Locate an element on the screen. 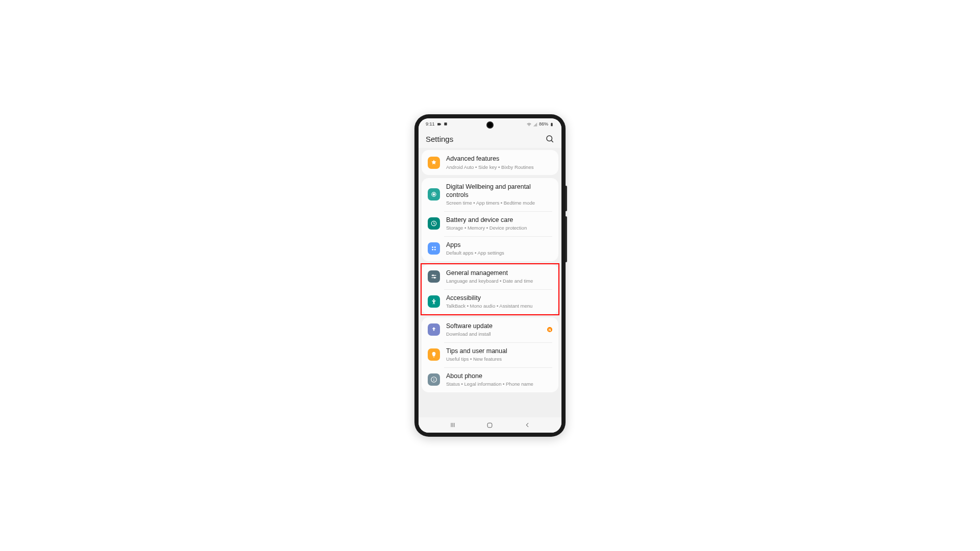 This screenshot has height=551, width=980. search-icon is located at coordinates (550, 139).